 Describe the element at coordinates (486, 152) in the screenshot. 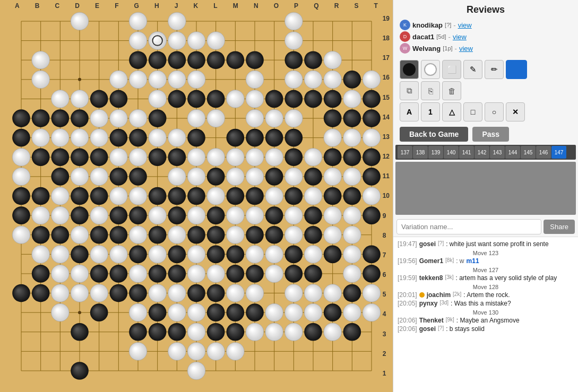

I see `move-strip: 137 138 139 140 141 142 143 144 145 146 …` at that location.